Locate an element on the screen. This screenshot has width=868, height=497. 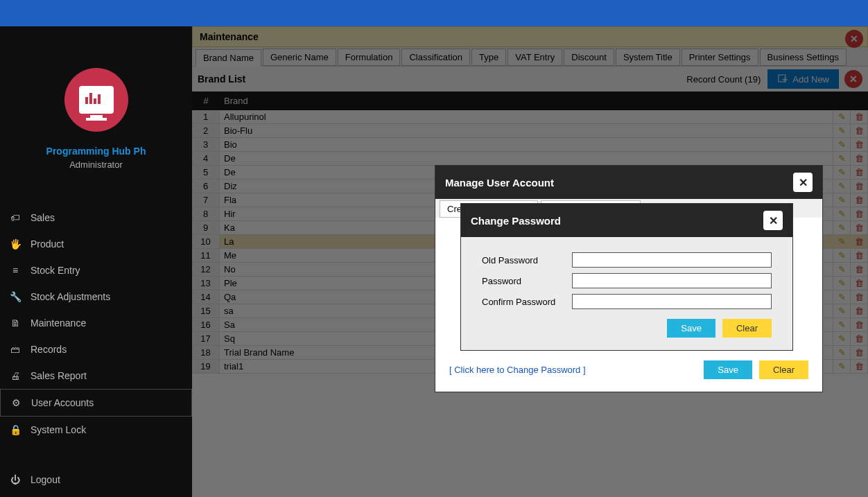
nav-item-maintenance: 🗎Maintenance is located at coordinates (96, 323).